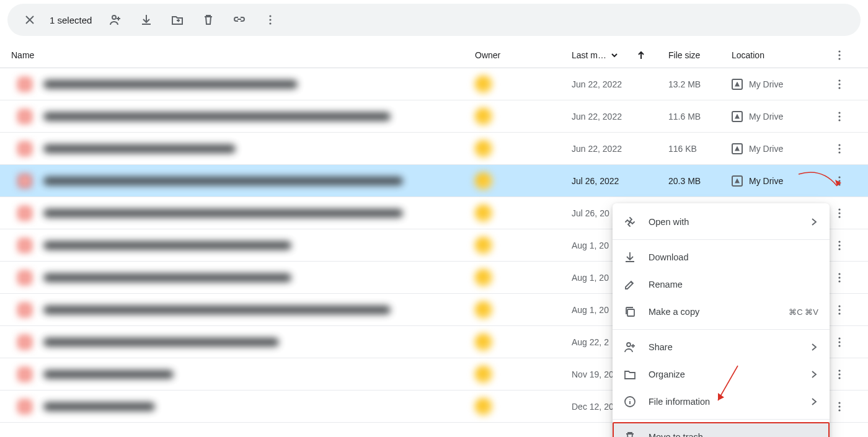 Image resolution: width=868 pixels, height=437 pixels. I want to click on more-toolbar-button, so click(270, 20).